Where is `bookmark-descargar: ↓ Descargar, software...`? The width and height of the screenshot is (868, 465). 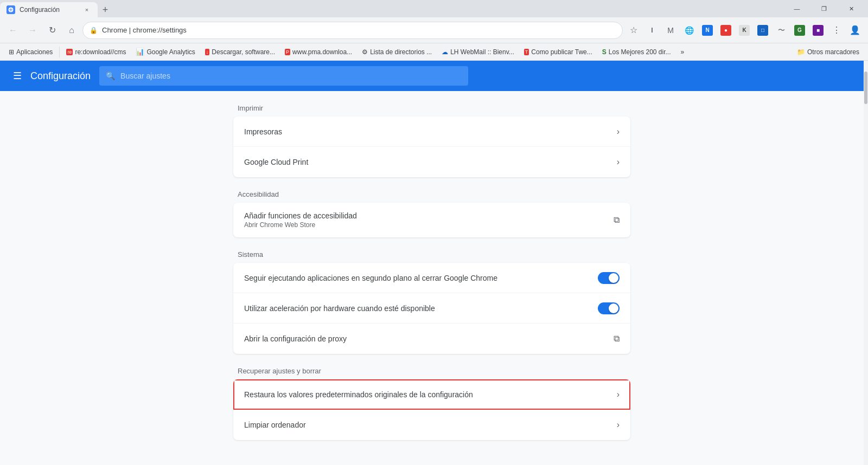 bookmark-descargar: ↓ Descargar, software... is located at coordinates (240, 52).